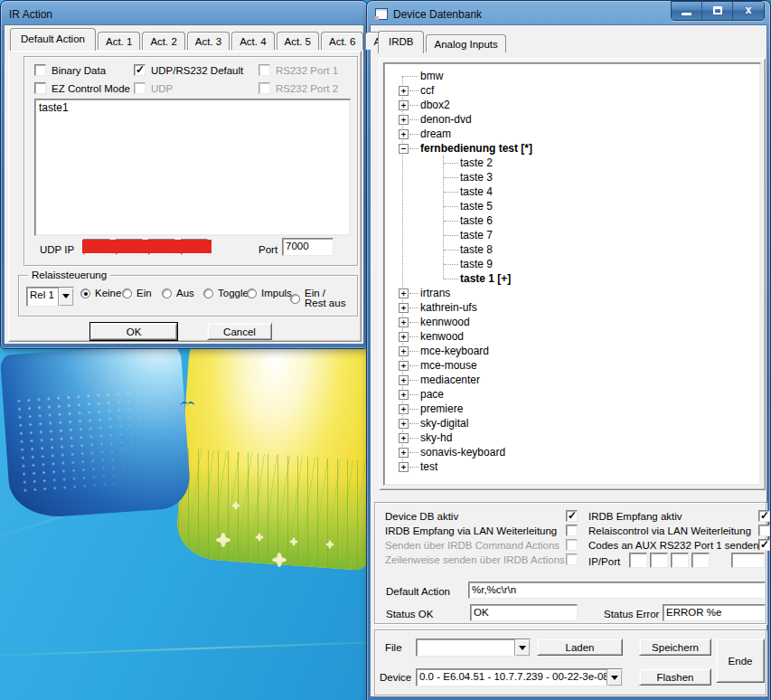 Image resolution: width=771 pixels, height=700 pixels. What do you see at coordinates (572, 163) in the screenshot?
I see `tree-item-taste-2: taste 2` at bounding box center [572, 163].